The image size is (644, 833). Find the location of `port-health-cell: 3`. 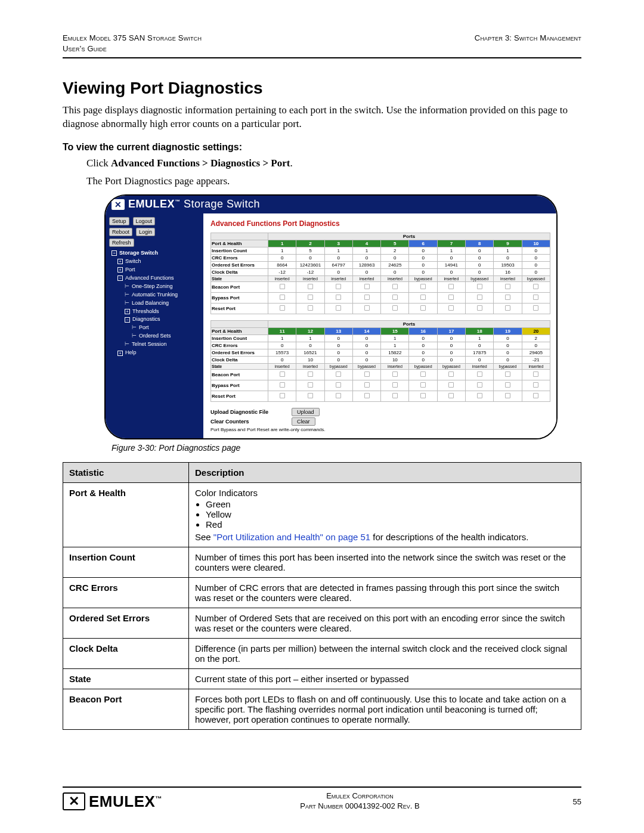

port-health-cell: 3 is located at coordinates (339, 243).